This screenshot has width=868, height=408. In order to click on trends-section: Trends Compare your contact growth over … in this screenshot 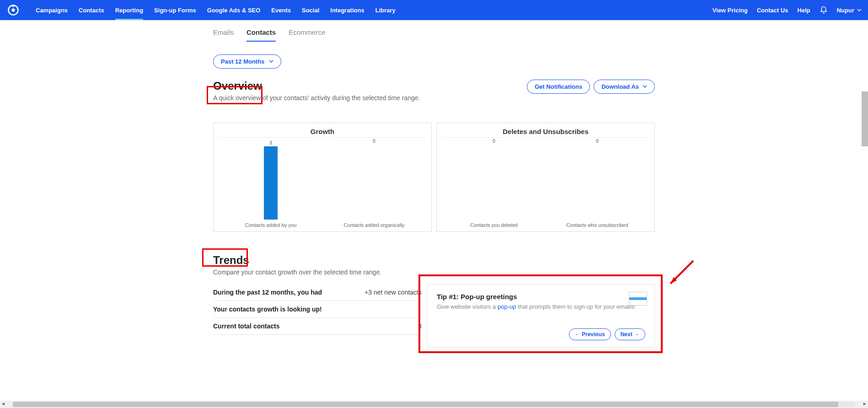, I will do `click(434, 301)`.